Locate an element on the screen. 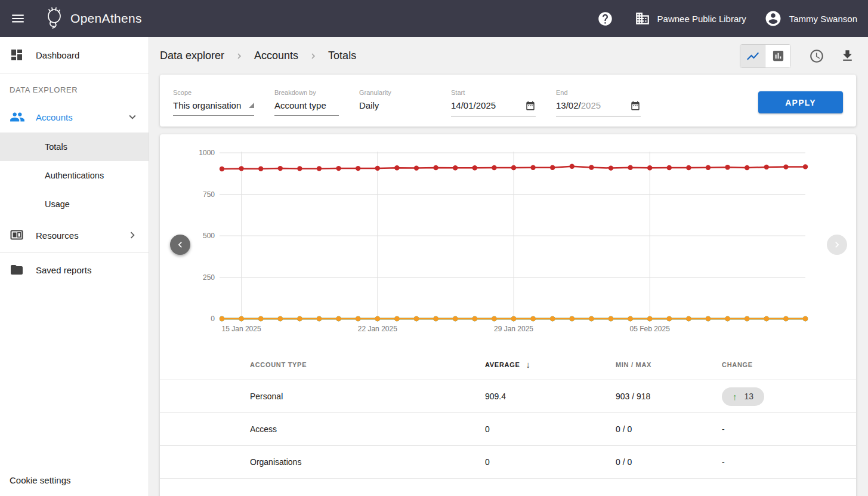 The width and height of the screenshot is (868, 496). scope-value: This organisation is located at coordinates (207, 105).